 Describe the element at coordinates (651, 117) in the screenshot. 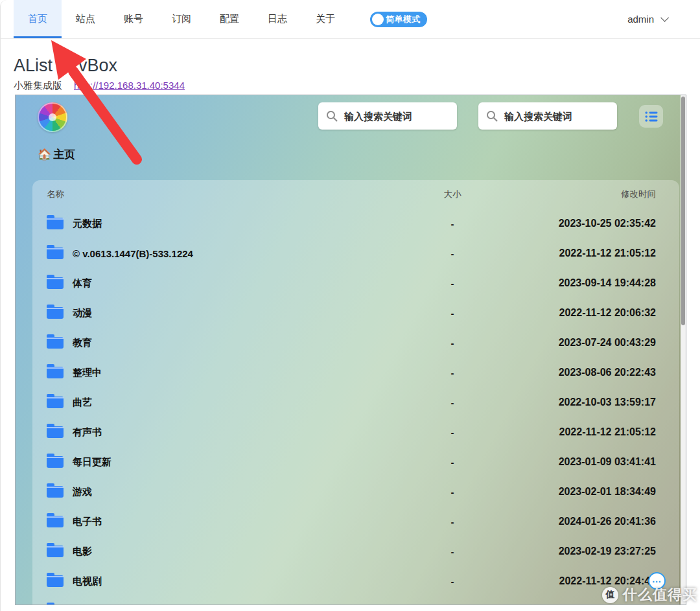

I see `list-view-icon` at that location.